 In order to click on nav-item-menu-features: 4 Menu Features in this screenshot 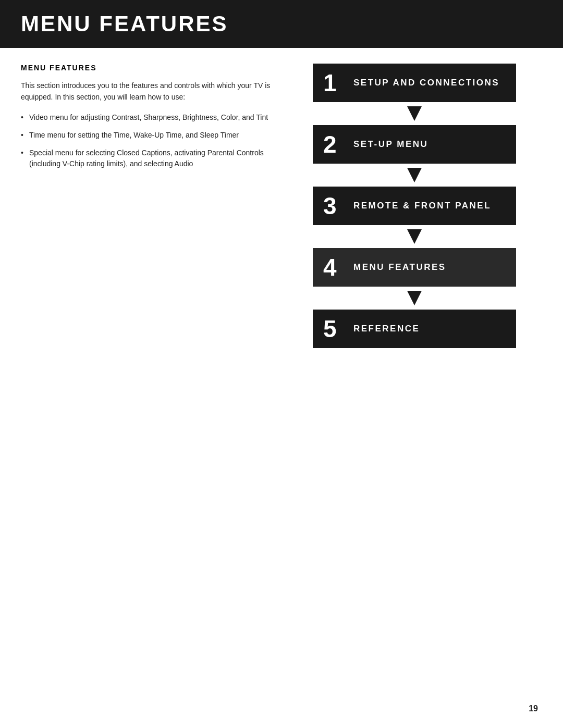, I will do `click(414, 267)`.